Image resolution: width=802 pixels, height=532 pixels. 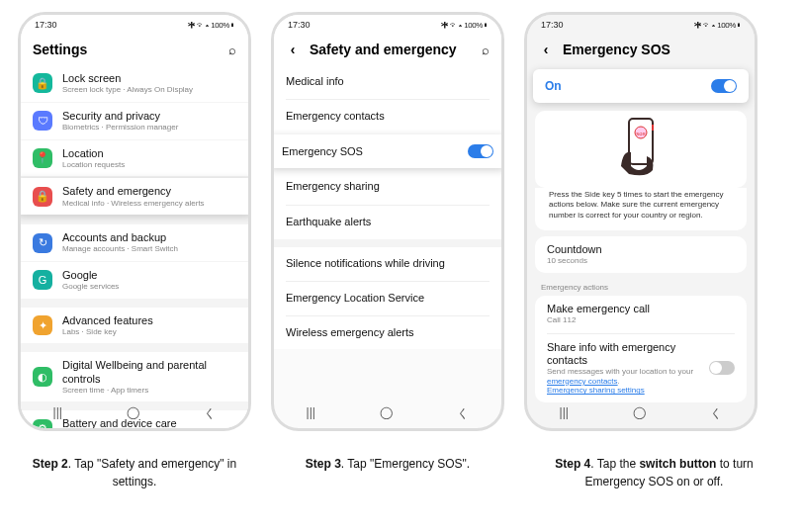 I want to click on on-label: On, so click(x=554, y=86).